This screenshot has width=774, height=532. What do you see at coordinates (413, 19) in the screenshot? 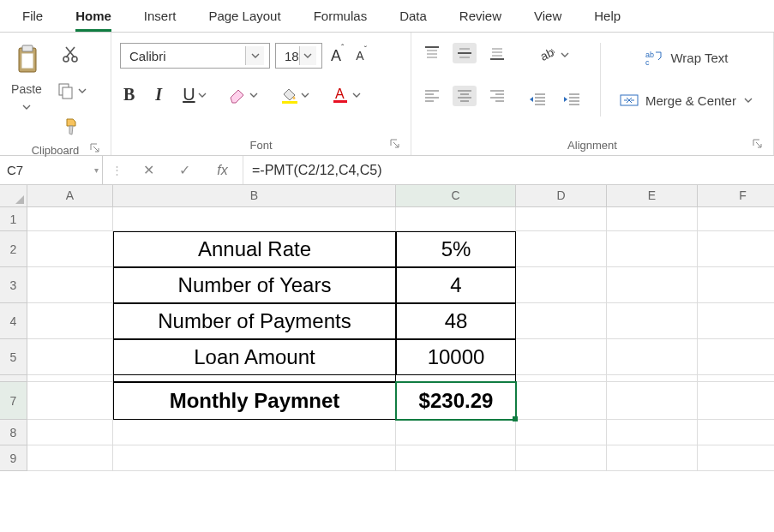
I see `tab-data: Data` at bounding box center [413, 19].